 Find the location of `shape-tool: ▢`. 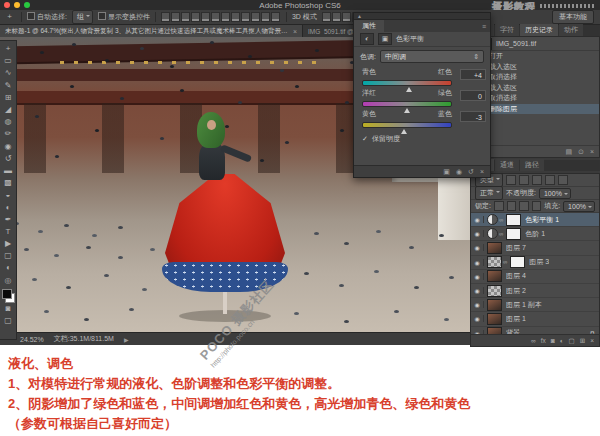

shape-tool: ▢ is located at coordinates (8, 256).